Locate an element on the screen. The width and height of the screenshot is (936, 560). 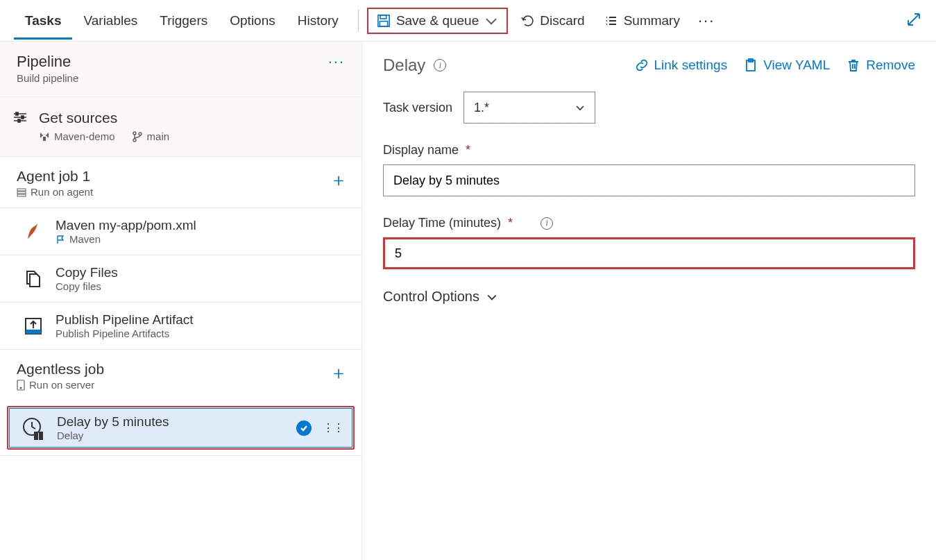
task-name: Copy Files is located at coordinates (203, 273).